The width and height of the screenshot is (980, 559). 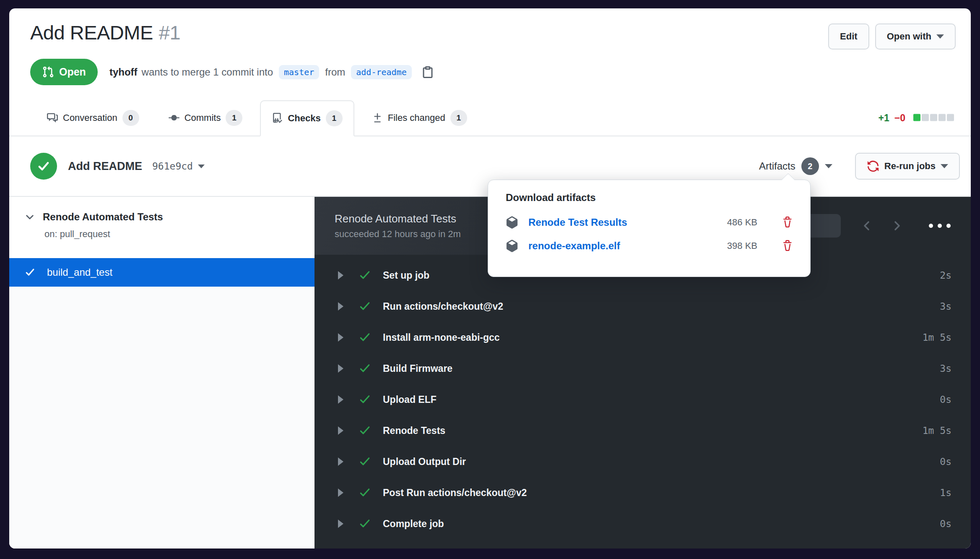 What do you see at coordinates (162, 272) in the screenshot?
I see `sidebar-job-item: build_and_test` at bounding box center [162, 272].